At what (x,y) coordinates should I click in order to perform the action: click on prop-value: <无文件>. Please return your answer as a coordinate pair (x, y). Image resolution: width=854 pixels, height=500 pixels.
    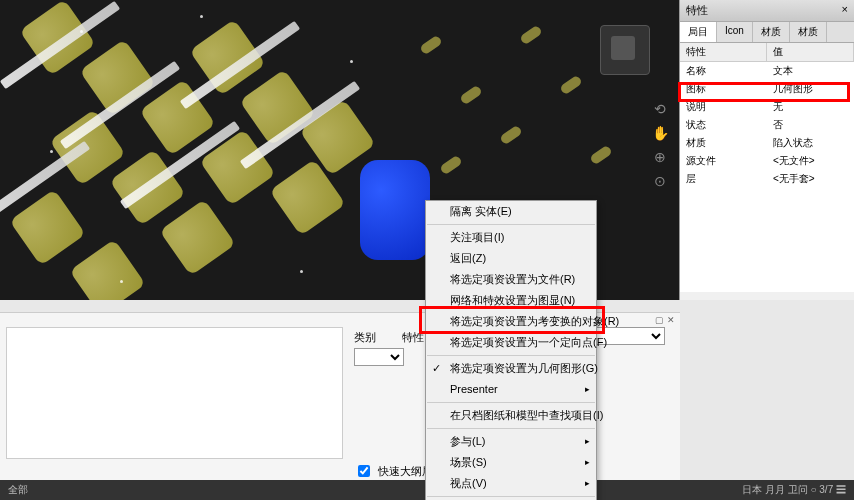
    Looking at the image, I should click on (810, 161).